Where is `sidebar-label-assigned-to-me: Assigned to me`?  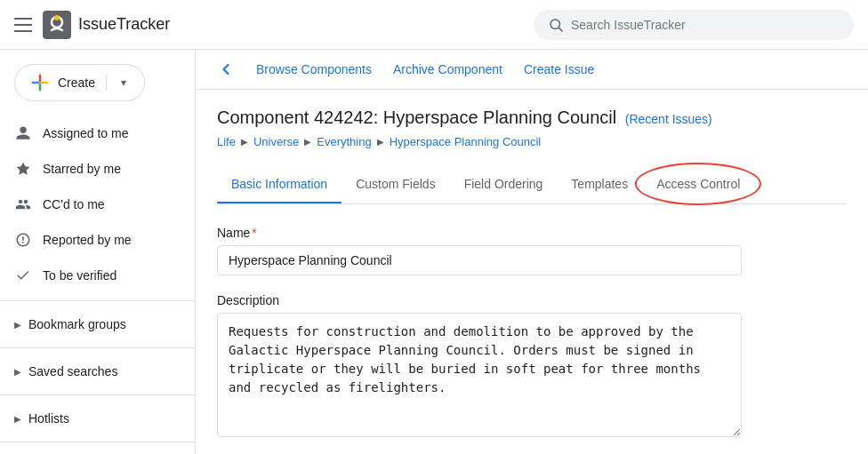
sidebar-label-assigned-to-me: Assigned to me is located at coordinates (85, 133).